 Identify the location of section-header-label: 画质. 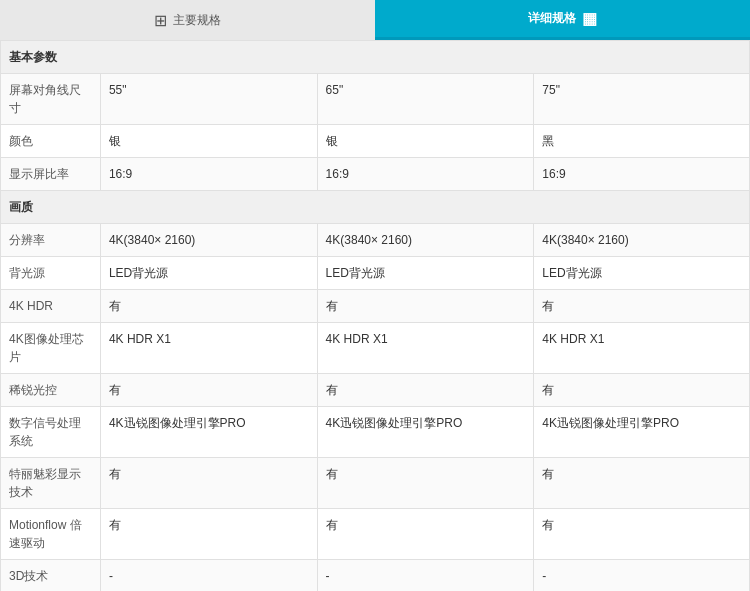
(376, 208).